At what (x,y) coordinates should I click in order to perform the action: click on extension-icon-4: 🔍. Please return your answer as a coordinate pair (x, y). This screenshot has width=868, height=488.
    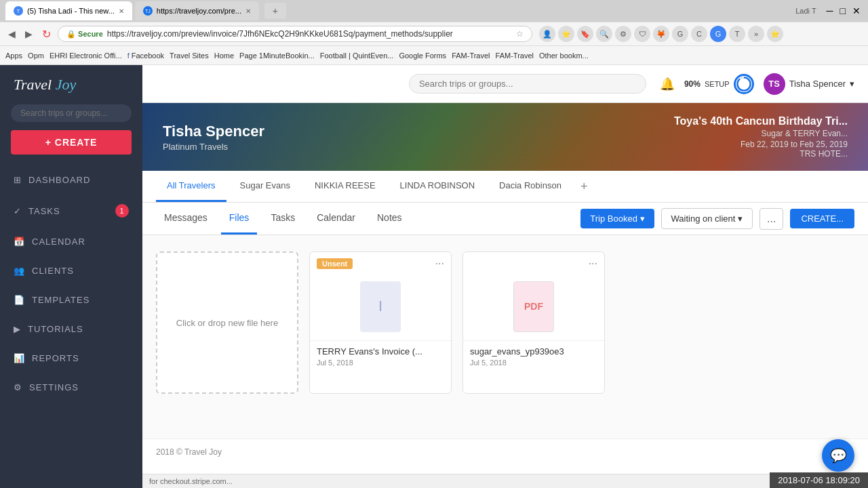
    Looking at the image, I should click on (604, 34).